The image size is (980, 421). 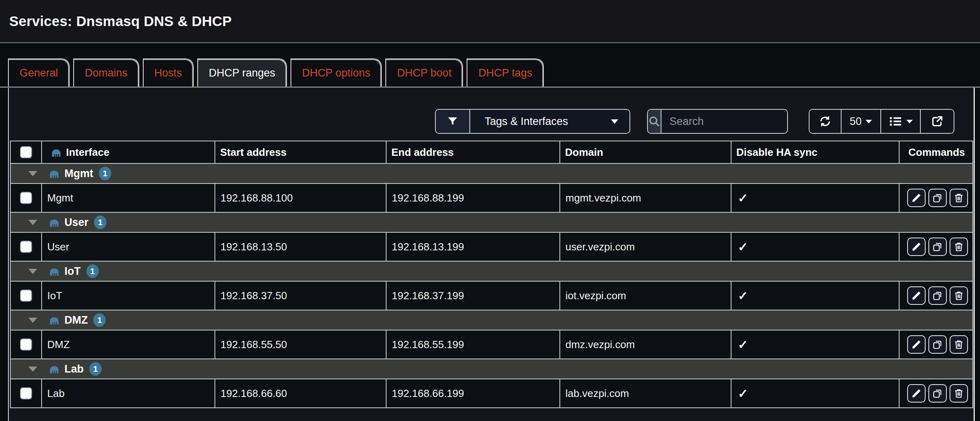 I want to click on cell-domain: dmz.vezpi.com, so click(x=646, y=345).